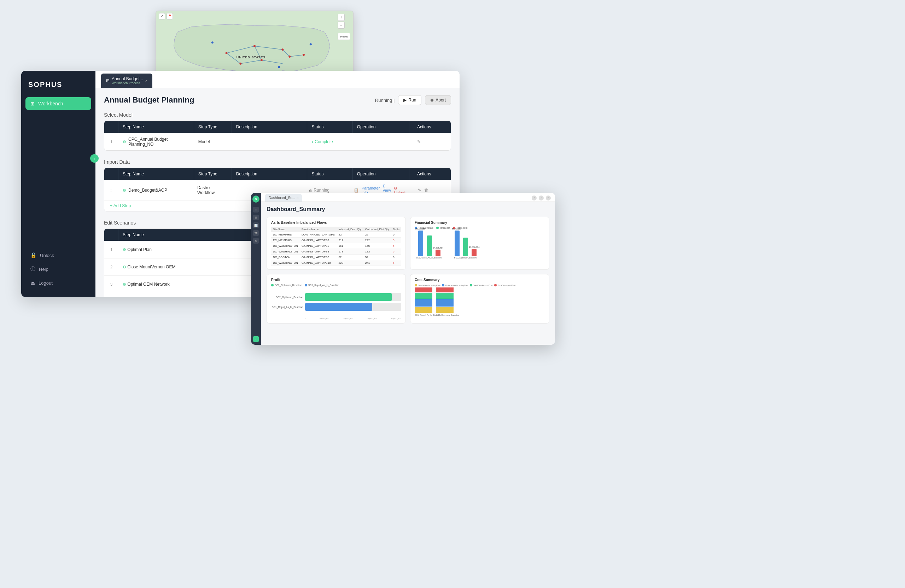  Describe the element at coordinates (466, 258) in the screenshot. I see `fin-bar-label-2: SC2_Optimum_Baseline` at that location.